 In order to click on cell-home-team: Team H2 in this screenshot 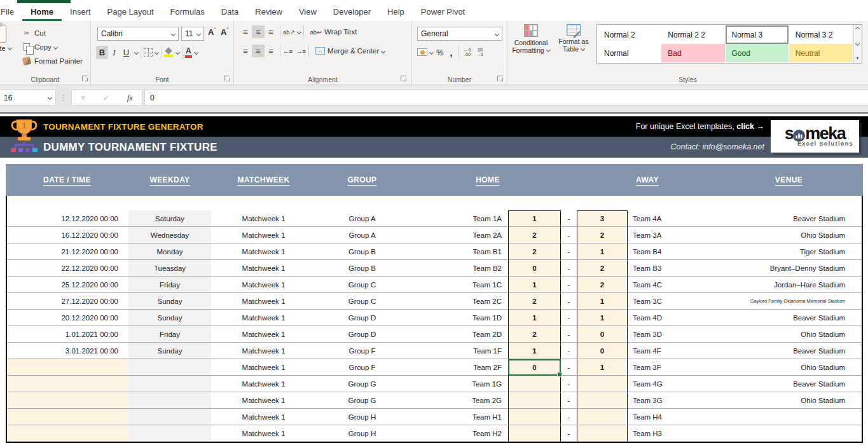, I will do `click(458, 434)`.